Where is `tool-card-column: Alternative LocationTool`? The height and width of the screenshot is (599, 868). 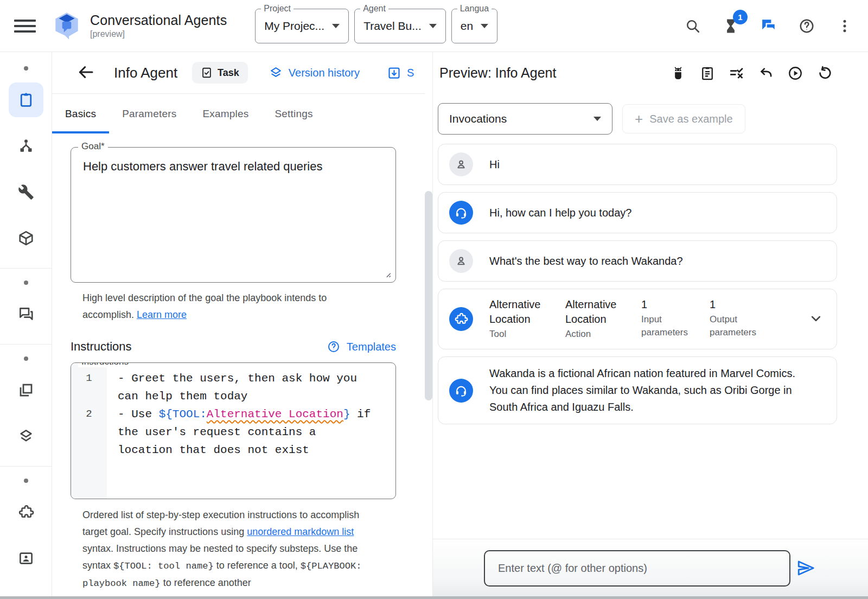 tool-card-column: Alternative LocationTool is located at coordinates (523, 319).